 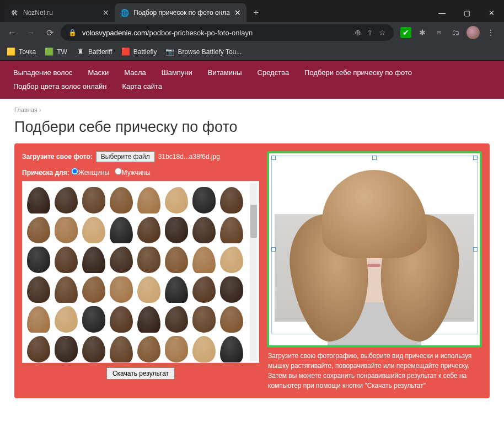 What do you see at coordinates (227, 33) in the screenshot?
I see `address-bar: 🔒 volosvypadenie.com/podbor-prichesok-po…` at bounding box center [227, 33].